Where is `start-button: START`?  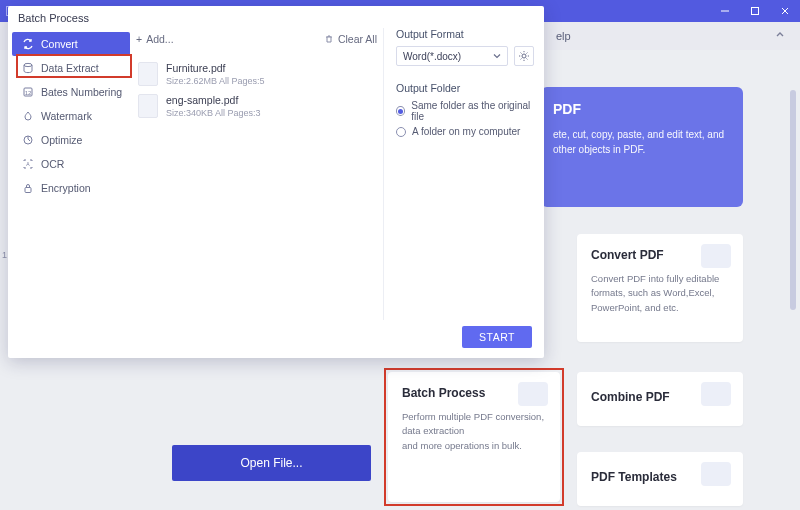 start-button: START is located at coordinates (497, 337).